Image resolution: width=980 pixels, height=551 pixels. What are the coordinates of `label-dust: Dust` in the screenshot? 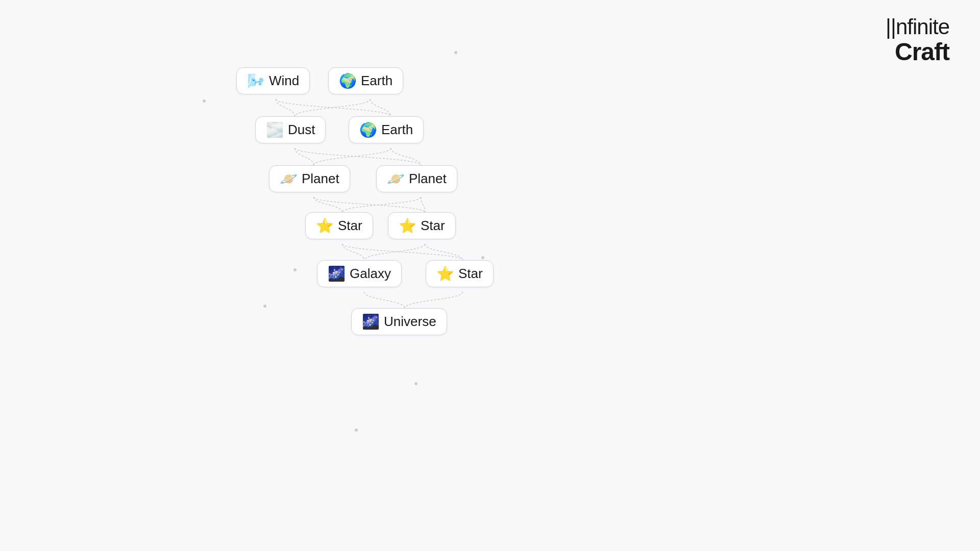 It's located at (301, 130).